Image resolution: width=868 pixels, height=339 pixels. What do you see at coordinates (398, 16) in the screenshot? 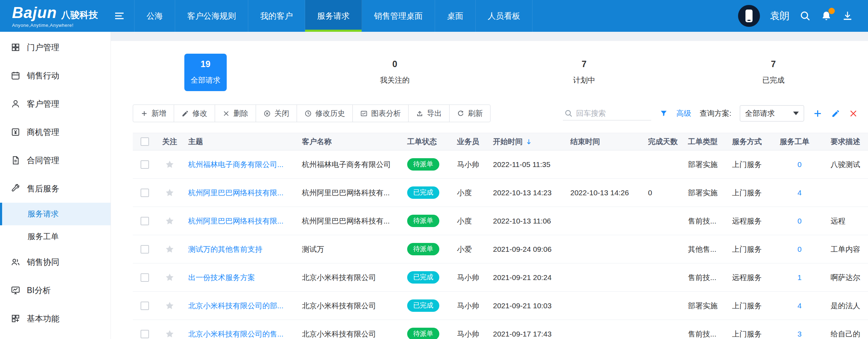
I see `nav-tab-sales-dashboard: 销售管理桌面` at bounding box center [398, 16].